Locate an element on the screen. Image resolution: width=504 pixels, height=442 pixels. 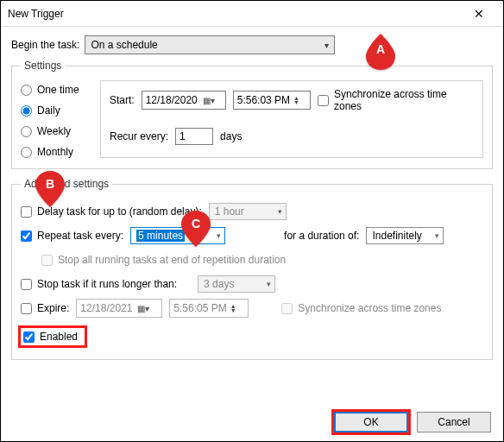
duration-label: for a duration of: is located at coordinates (321, 236).